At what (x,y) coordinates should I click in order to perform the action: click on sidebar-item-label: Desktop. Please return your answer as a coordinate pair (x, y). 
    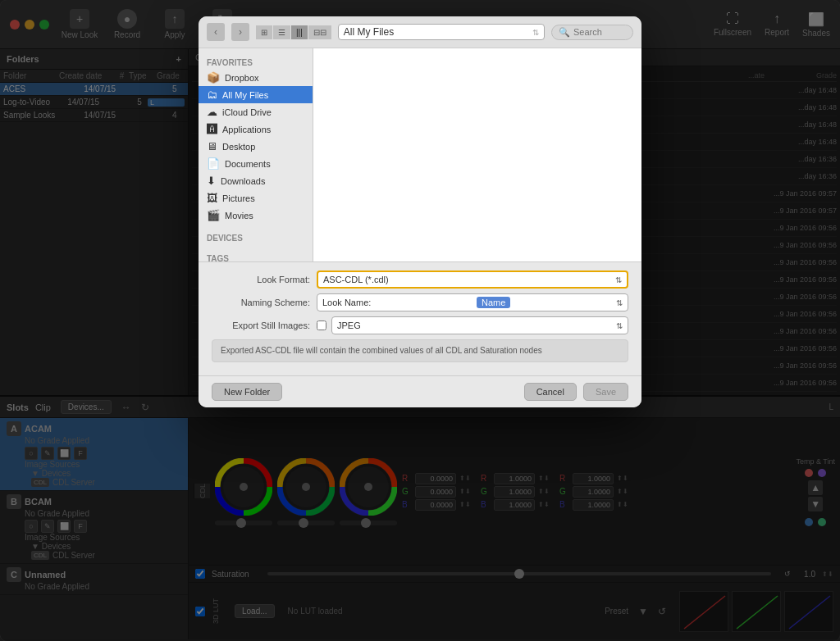
    Looking at the image, I should click on (239, 147).